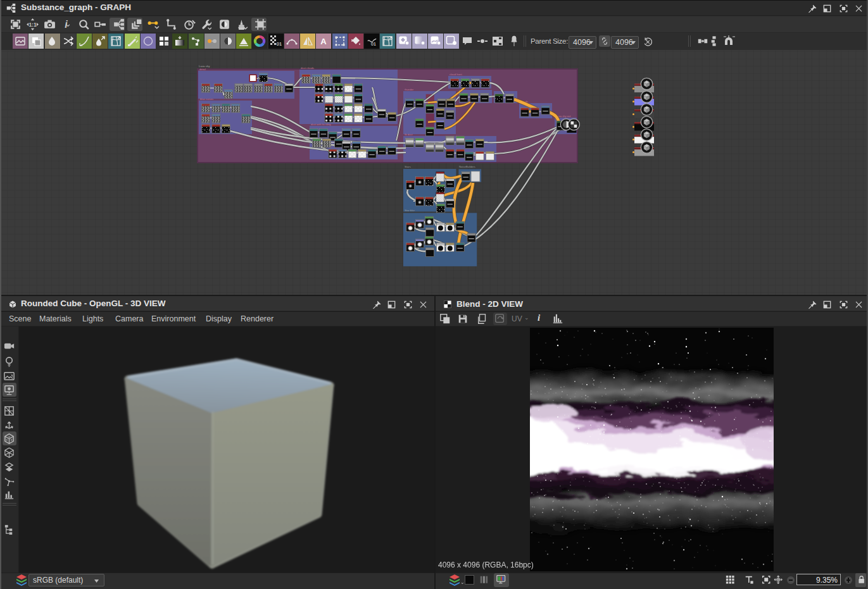  Describe the element at coordinates (324, 42) in the screenshot. I see `svg-text: A` at that location.